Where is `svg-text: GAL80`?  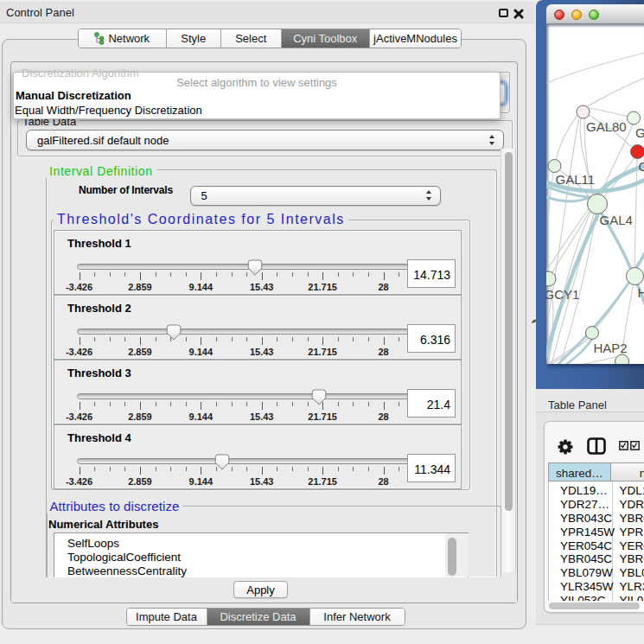
svg-text: GAL80 is located at coordinates (607, 126).